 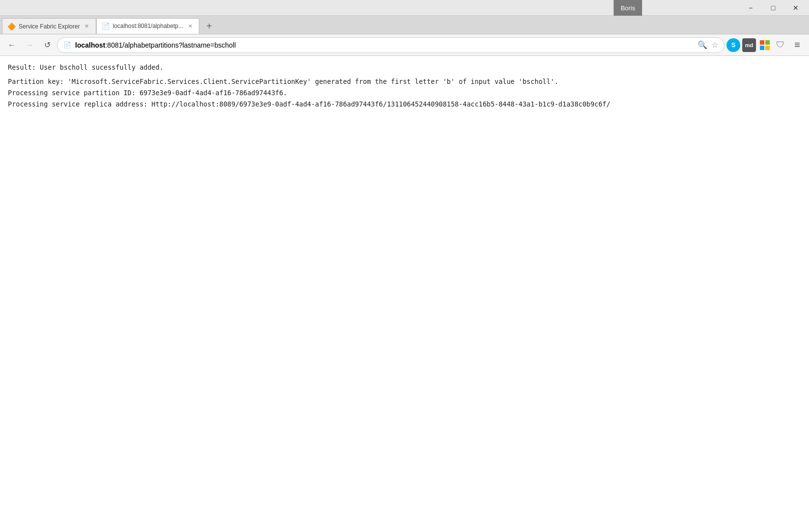 I want to click on tab-service-fabric: 🔶 Service Fabric Explorer ✕, so click(x=49, y=26).